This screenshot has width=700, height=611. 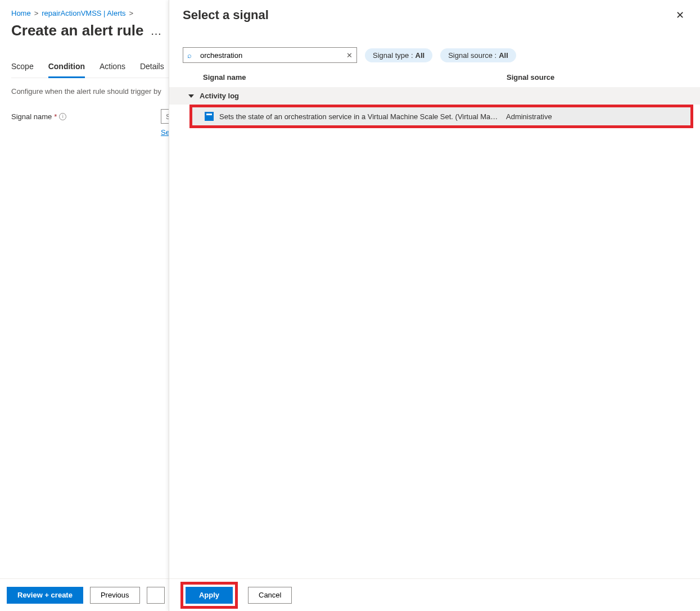 I want to click on apply-highlight: Apply, so click(x=209, y=595).